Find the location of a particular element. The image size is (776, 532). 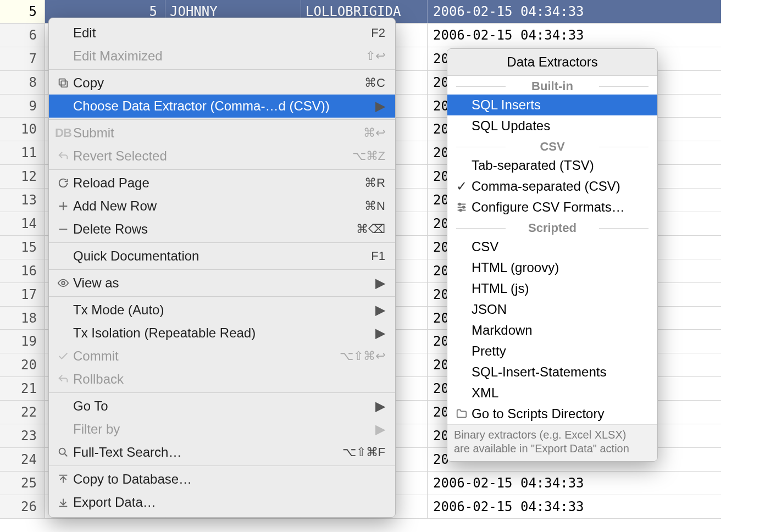

item-label: SQL Updates is located at coordinates (559, 126).